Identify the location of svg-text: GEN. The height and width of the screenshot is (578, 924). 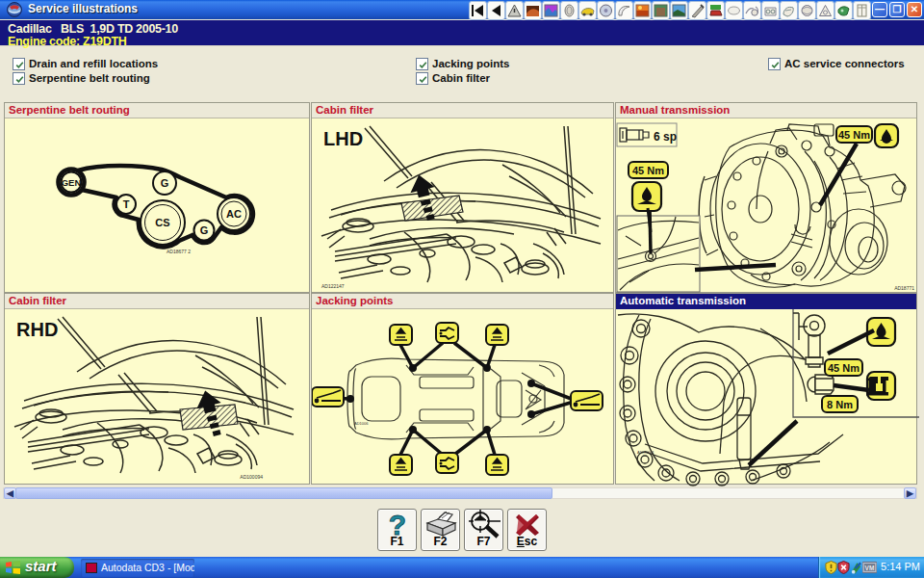
(71, 183).